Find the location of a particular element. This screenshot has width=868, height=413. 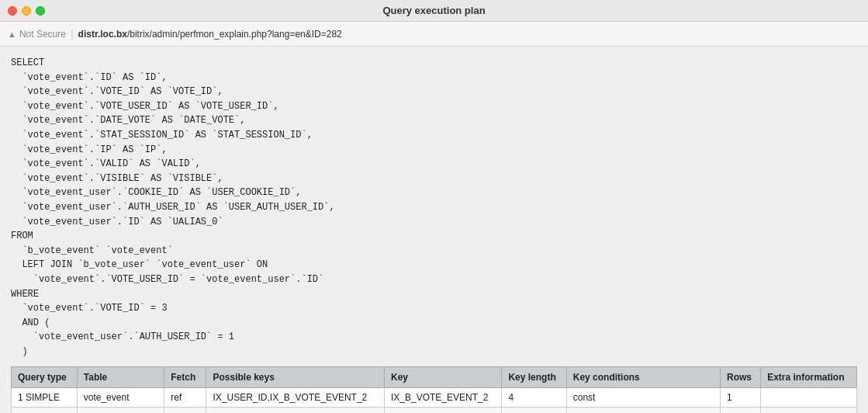

table-row: 1 SIMPLEvote_eventrefIX_USER_ID,IX_B_VOT… is located at coordinates (434, 397).